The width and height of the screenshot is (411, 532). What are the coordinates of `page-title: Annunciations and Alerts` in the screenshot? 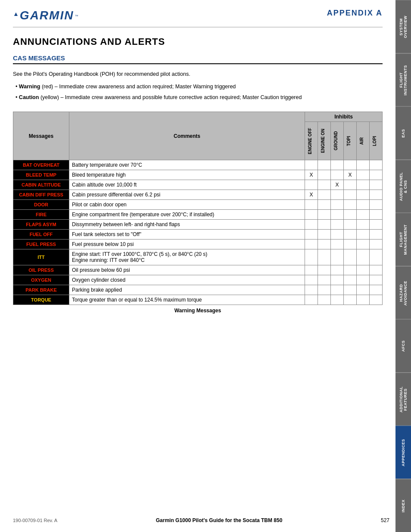 It's located at (198, 42).